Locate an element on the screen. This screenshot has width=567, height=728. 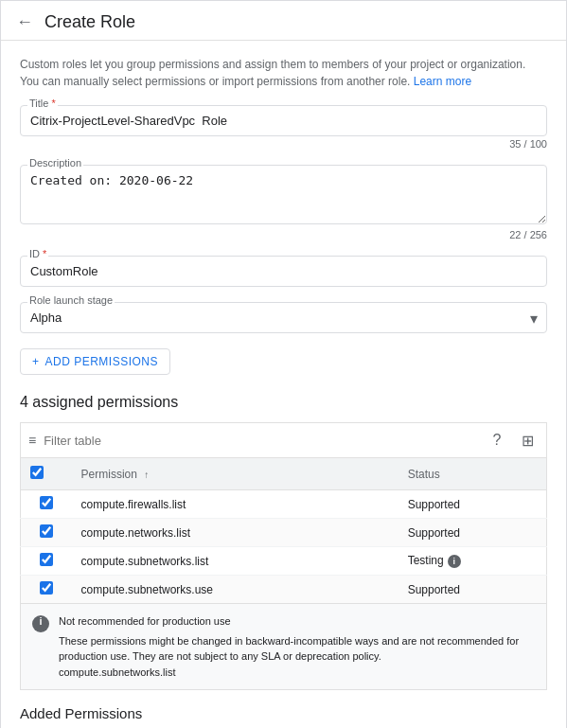
table-toolbar: ≡ ? ⊞ is located at coordinates (284, 439).